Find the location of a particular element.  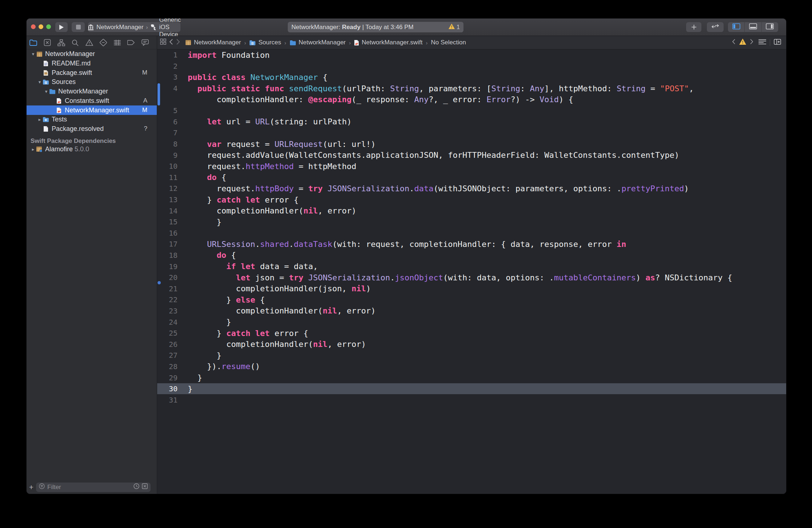

code-line: 12 request.httpBody = try JSONSerializat… is located at coordinates (471, 188).